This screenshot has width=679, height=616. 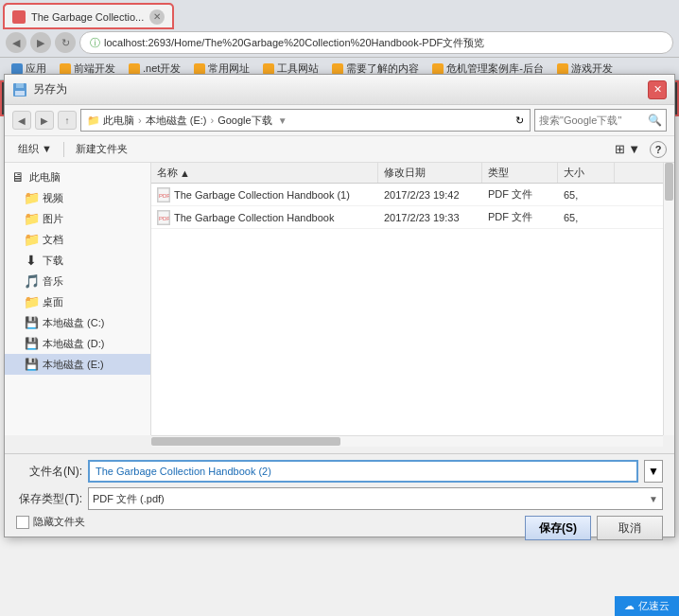 I want to click on col-header-type: 类型, so click(x=520, y=172).